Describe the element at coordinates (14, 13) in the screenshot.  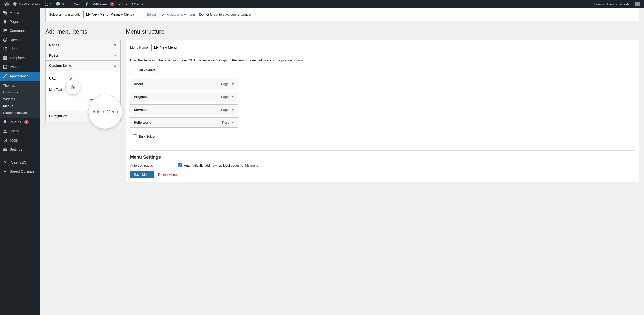
I see `sidebar-label: Media` at that location.